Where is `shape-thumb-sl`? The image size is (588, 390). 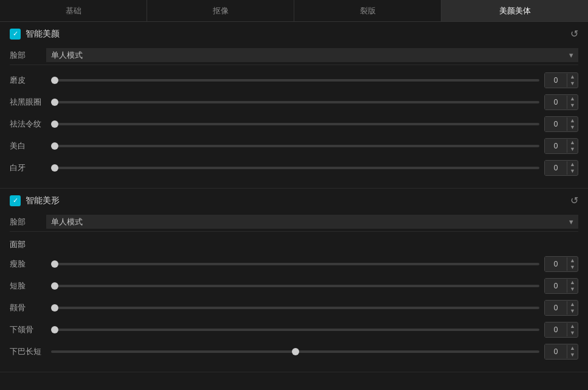
shape-thumb-sl is located at coordinates (55, 264).